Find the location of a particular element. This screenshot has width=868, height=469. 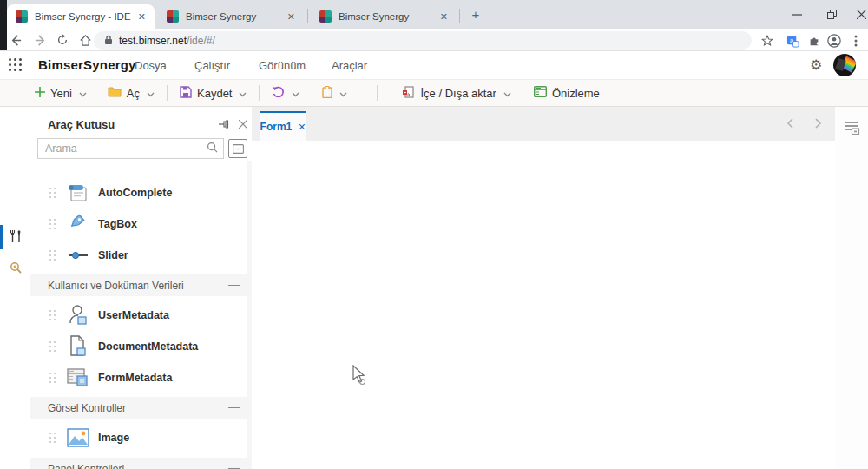

toolbox-search is located at coordinates (130, 149).